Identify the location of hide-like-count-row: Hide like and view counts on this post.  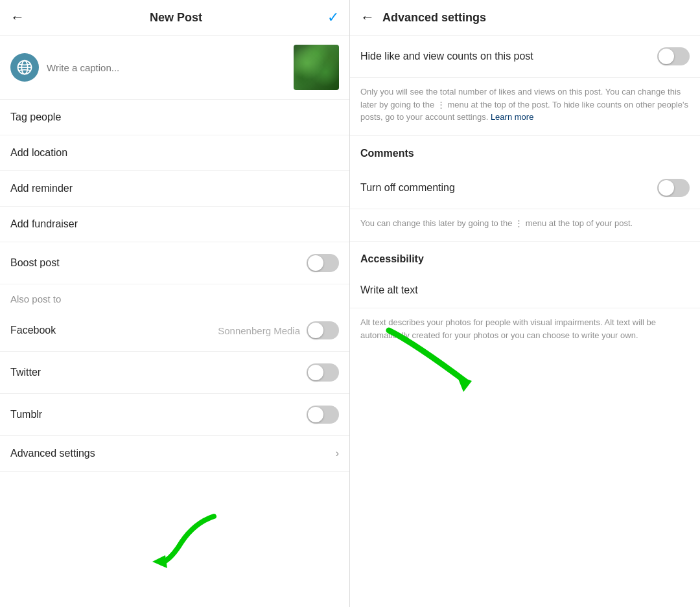
(525, 57).